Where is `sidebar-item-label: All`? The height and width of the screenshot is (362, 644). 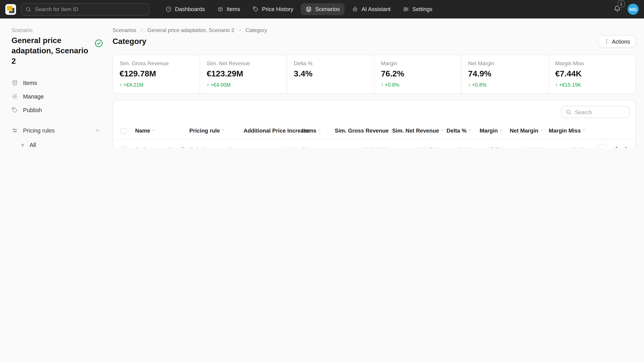
sidebar-item-label: All is located at coordinates (33, 145).